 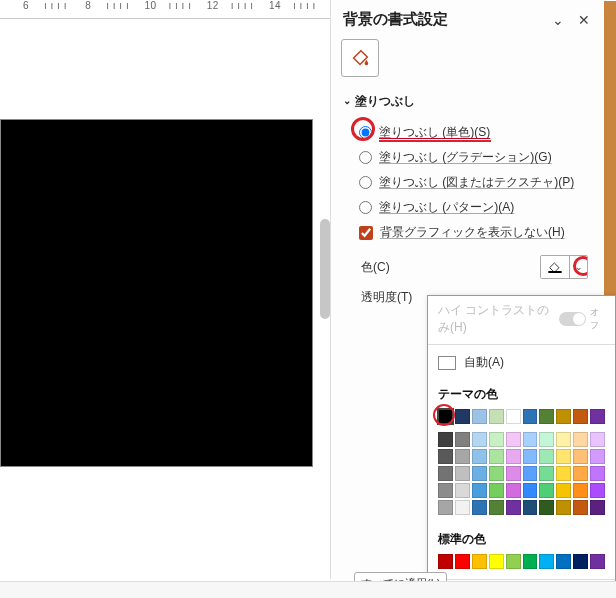 What do you see at coordinates (366, 233) in the screenshot?
I see `checkbox-input` at bounding box center [366, 233].